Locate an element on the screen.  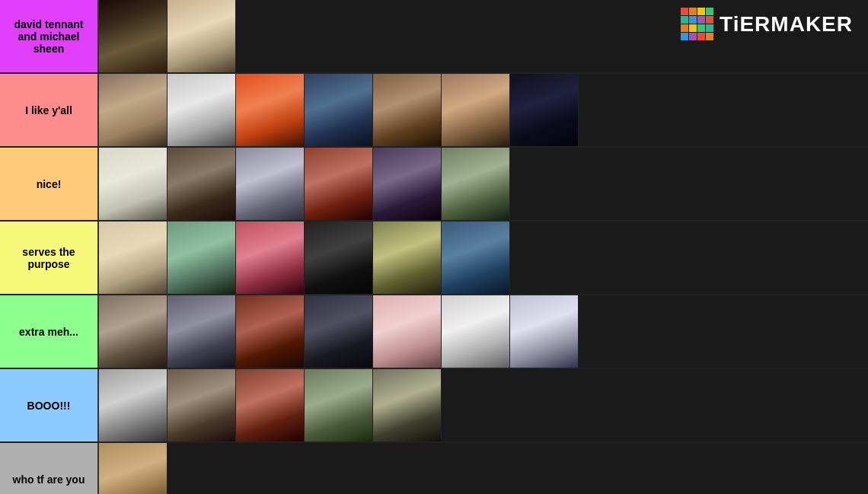
tier-label-a: I like y'all is located at coordinates (49, 110).